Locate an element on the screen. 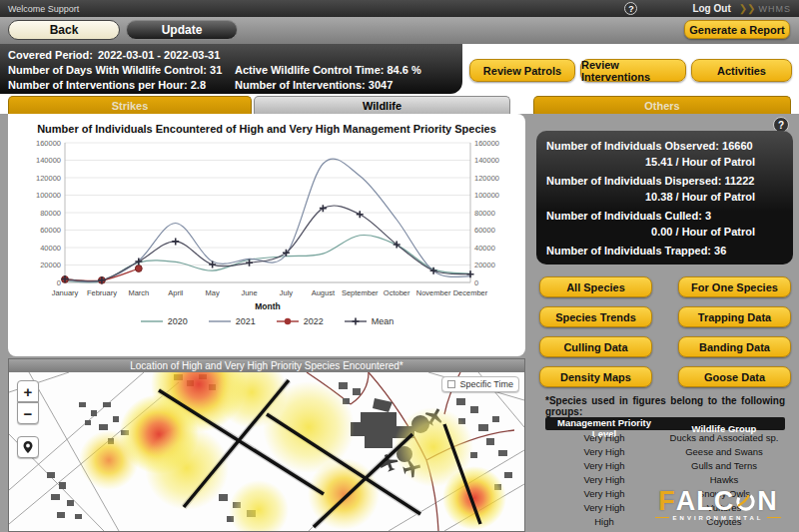 Image resolution: width=799 pixels, height=532 pixels. quick-button-activities: Activities is located at coordinates (741, 70).